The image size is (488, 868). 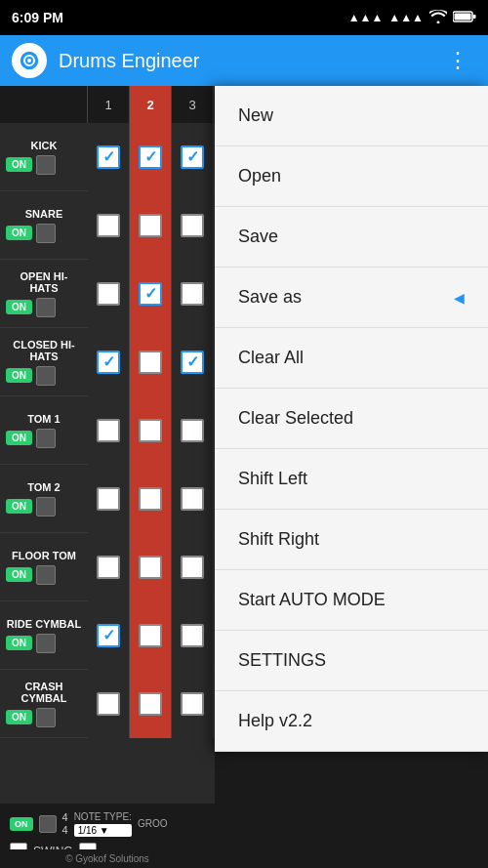 I want to click on drum-controls-tom2: ON, so click(x=31, y=507).